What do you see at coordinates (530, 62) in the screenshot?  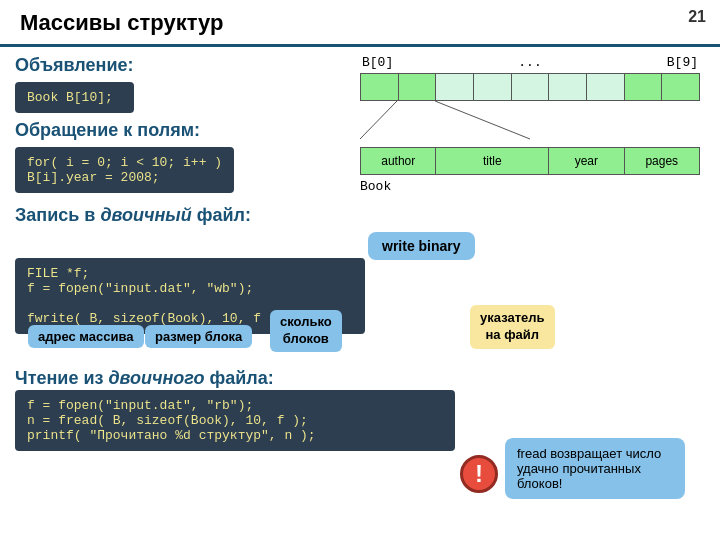 I see `array-label-dots: ...` at bounding box center [530, 62].